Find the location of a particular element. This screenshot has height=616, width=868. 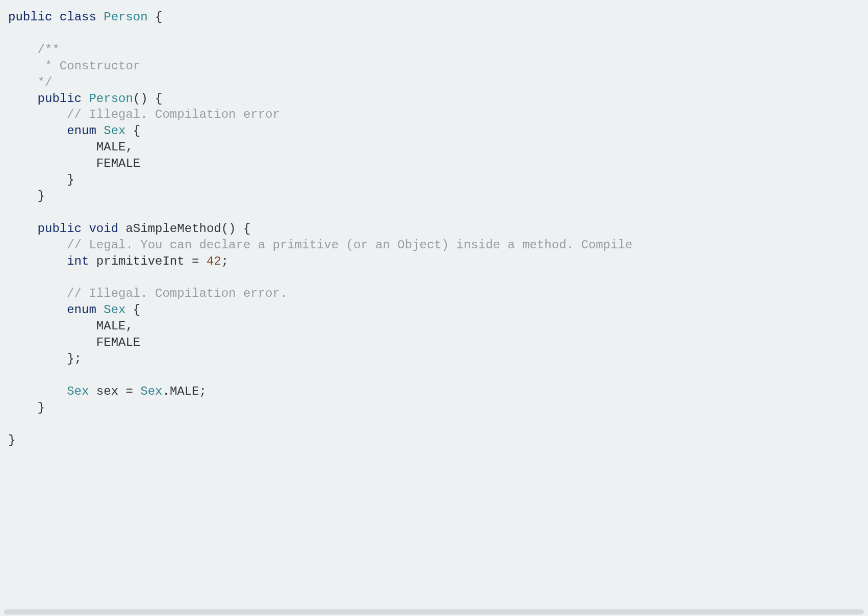

code-line: int primitiveInt = 42; is located at coordinates (118, 261).